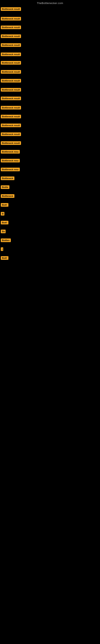 The image size is (100, 644). Describe the element at coordinates (6, 240) in the screenshot. I see `bottleneck-badge: Bottlen` at that location.